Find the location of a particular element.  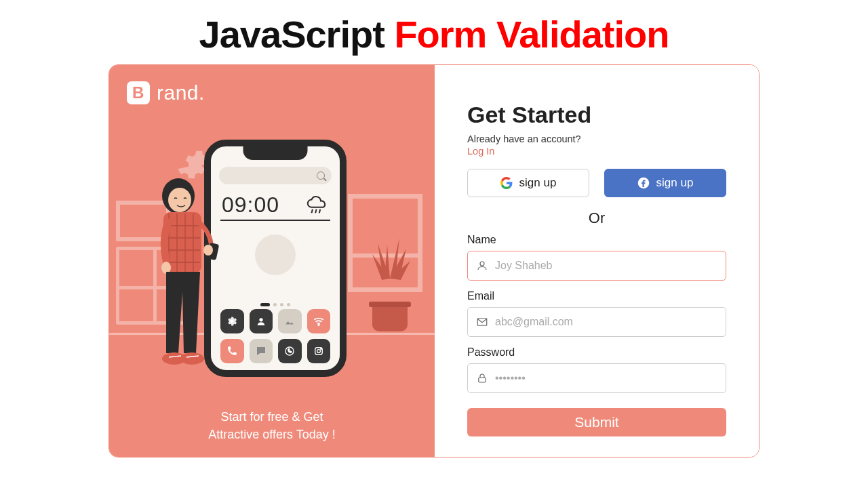

phone-clock: 09:00 is located at coordinates (251, 205).